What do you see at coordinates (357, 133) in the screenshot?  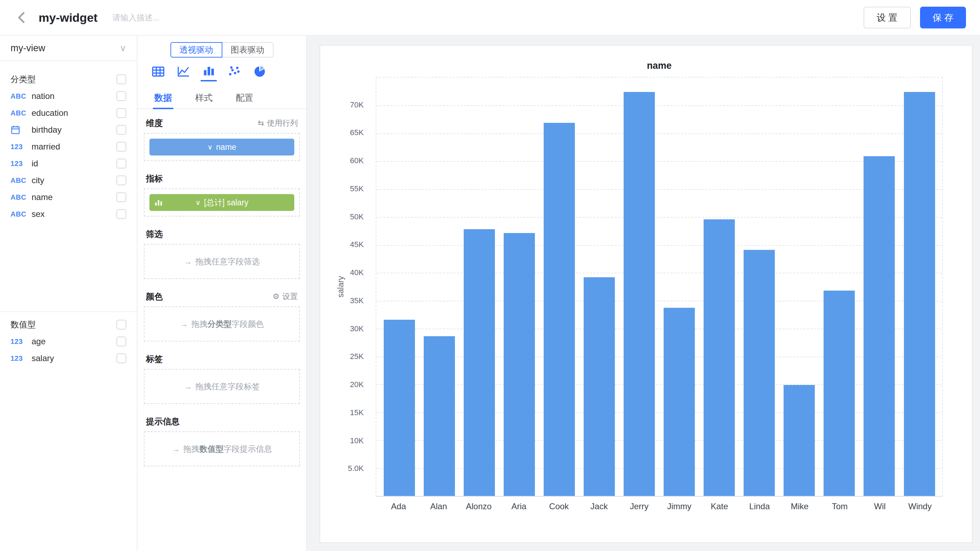 I see `y-tick-label: 65K` at bounding box center [357, 133].